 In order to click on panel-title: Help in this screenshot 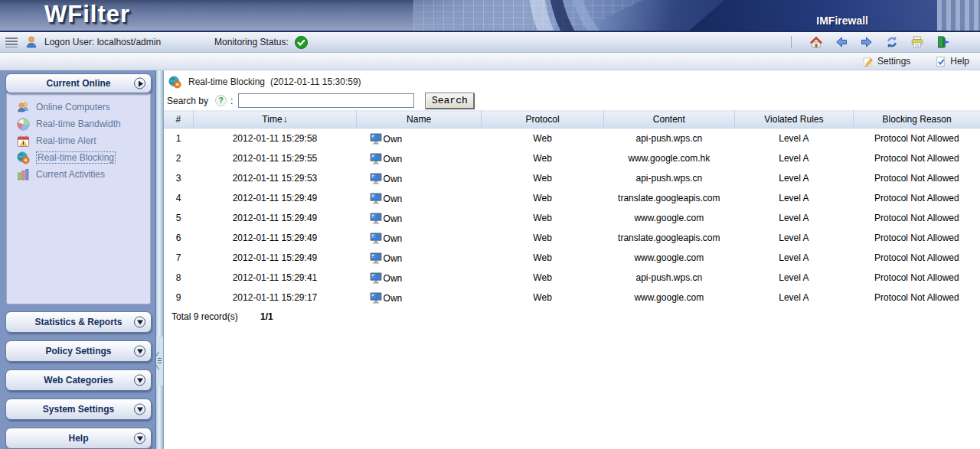, I will do `click(78, 438)`.